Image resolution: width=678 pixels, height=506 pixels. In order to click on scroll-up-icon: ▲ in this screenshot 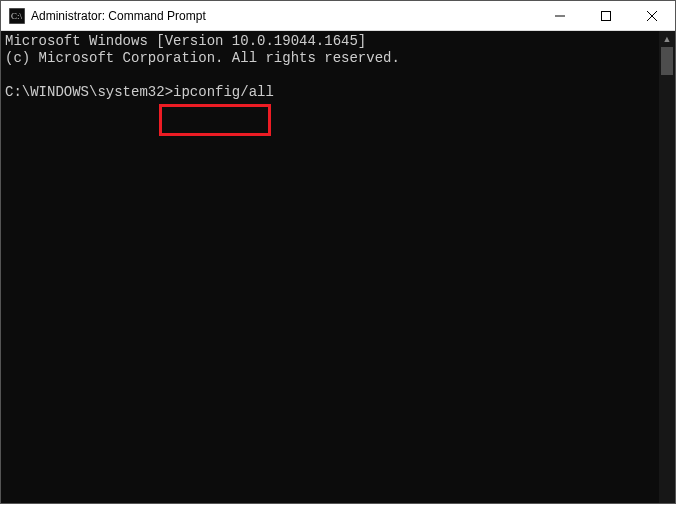, I will do `click(667, 39)`.